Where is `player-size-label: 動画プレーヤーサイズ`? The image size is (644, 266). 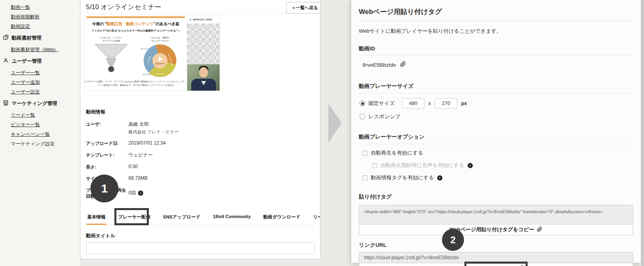
player-size-label: 動画プレーヤーサイズ is located at coordinates (496, 86).